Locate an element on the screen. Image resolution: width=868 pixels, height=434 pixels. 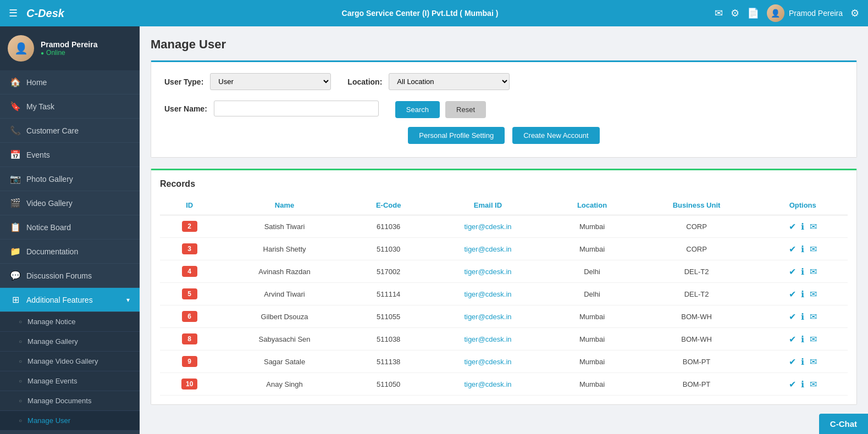
sidebar-item-home: 🏠 Home is located at coordinates (70, 82).